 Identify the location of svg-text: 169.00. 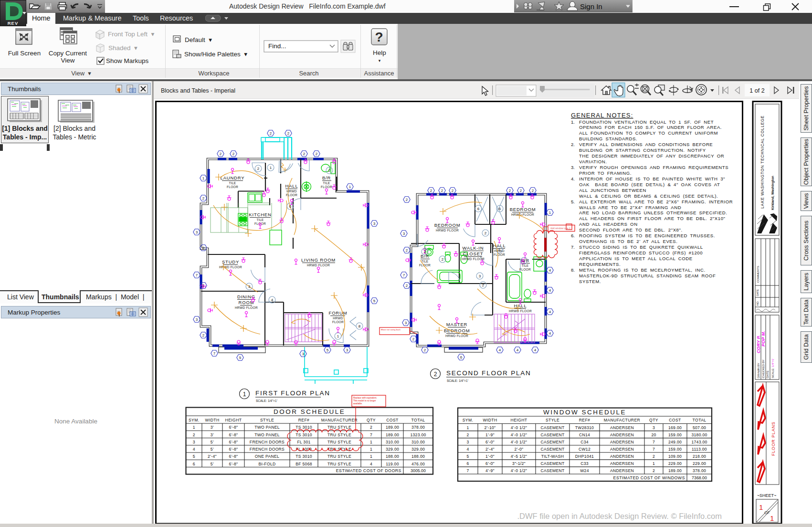
(675, 428).